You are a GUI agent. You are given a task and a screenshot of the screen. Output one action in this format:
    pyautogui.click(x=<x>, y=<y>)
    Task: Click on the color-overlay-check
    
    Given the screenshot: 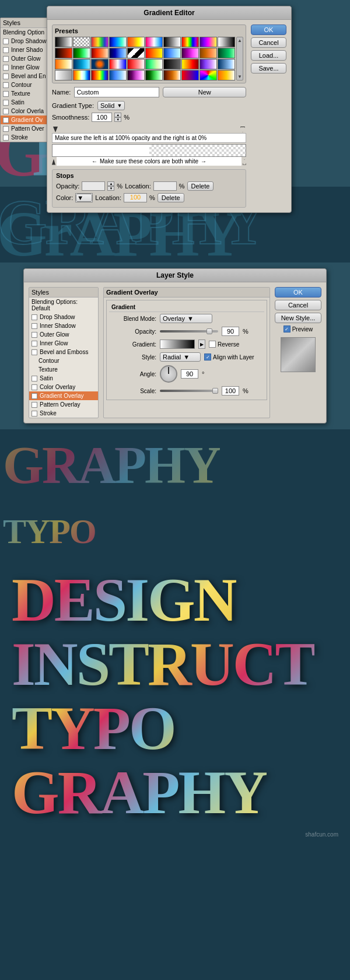 What is the action you would take?
    pyautogui.click(x=34, y=387)
    